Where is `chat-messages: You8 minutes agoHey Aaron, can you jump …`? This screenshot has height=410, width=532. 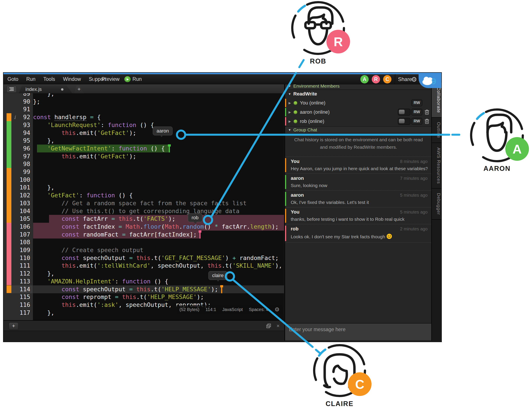 chat-messages: You8 minutes agoHey Aaron, can you jump … is located at coordinates (359, 200).